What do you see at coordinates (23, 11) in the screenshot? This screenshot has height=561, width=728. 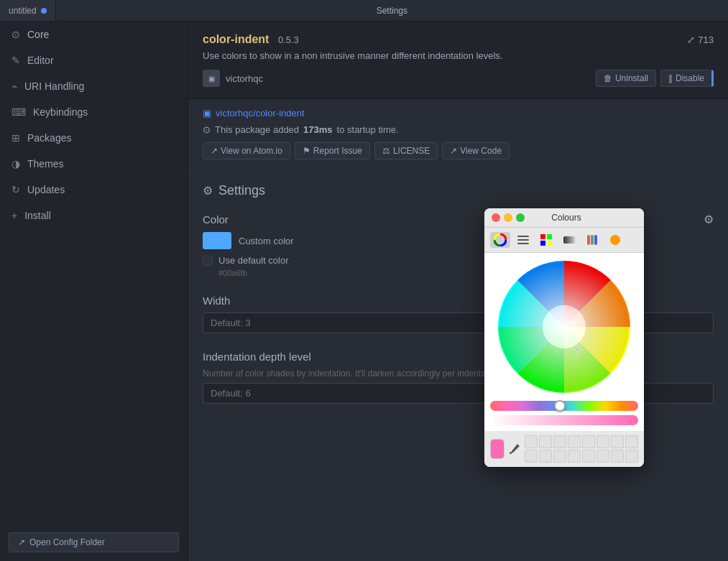 I see `tab-title: untitled` at bounding box center [23, 11].